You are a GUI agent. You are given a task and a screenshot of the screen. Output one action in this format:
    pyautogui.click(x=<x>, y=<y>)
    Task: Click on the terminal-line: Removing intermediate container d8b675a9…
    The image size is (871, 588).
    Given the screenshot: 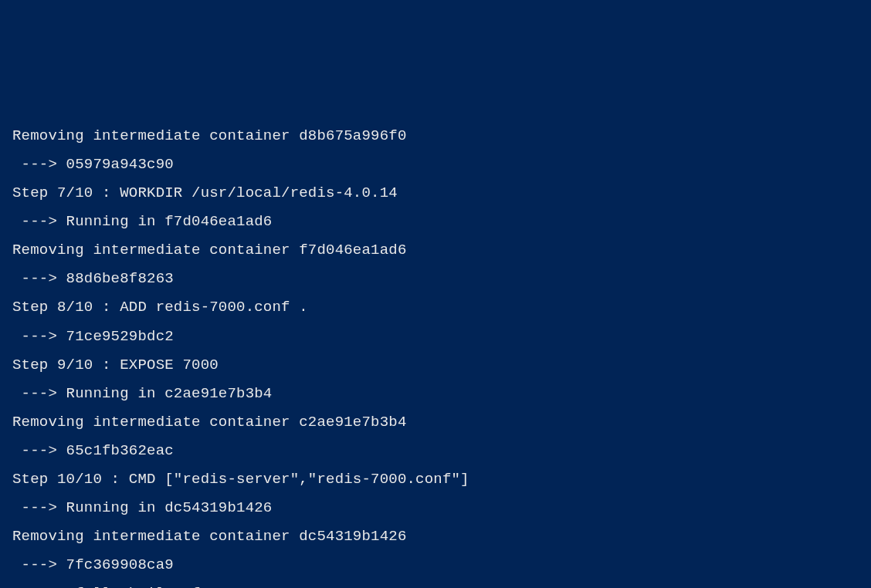 What is the action you would take?
    pyautogui.click(x=436, y=136)
    